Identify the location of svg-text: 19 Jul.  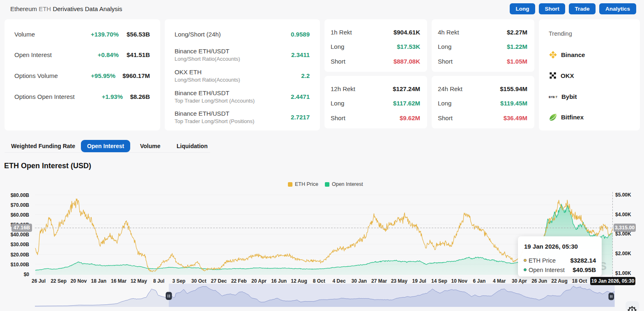
(419, 281).